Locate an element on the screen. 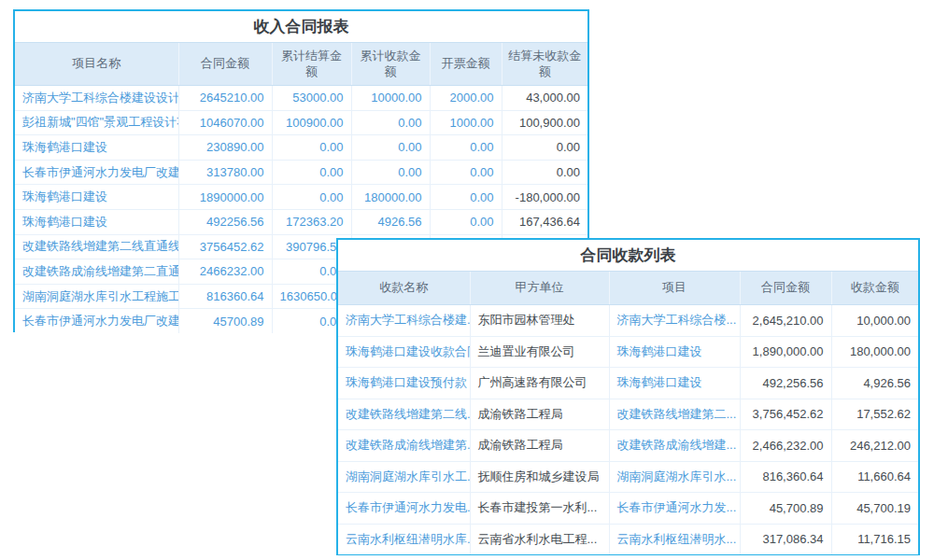 The width and height of the screenshot is (934, 560). table-row: 珠海鹤港口建设230890.000.000.000.000.00 is located at coordinates (301, 147).